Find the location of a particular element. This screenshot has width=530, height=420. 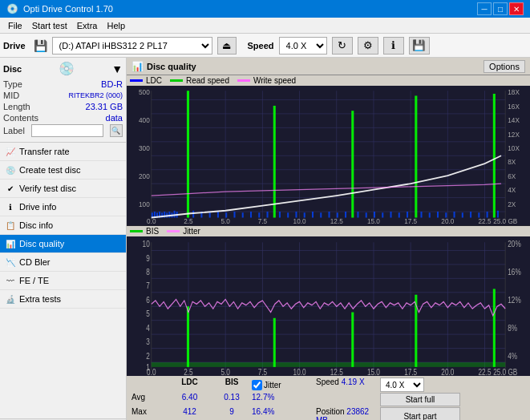

speed-select: 4.0 X is located at coordinates (303, 46).